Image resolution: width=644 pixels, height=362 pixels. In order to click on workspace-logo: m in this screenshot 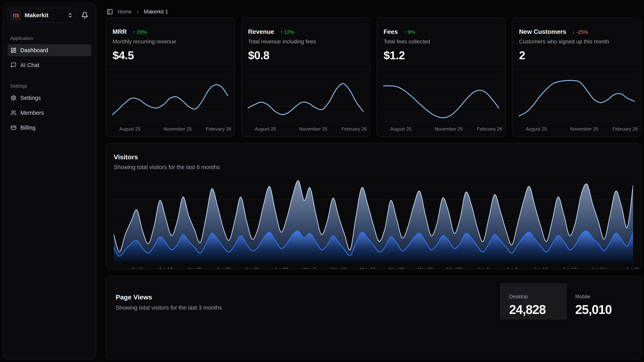, I will do `click(16, 15)`.